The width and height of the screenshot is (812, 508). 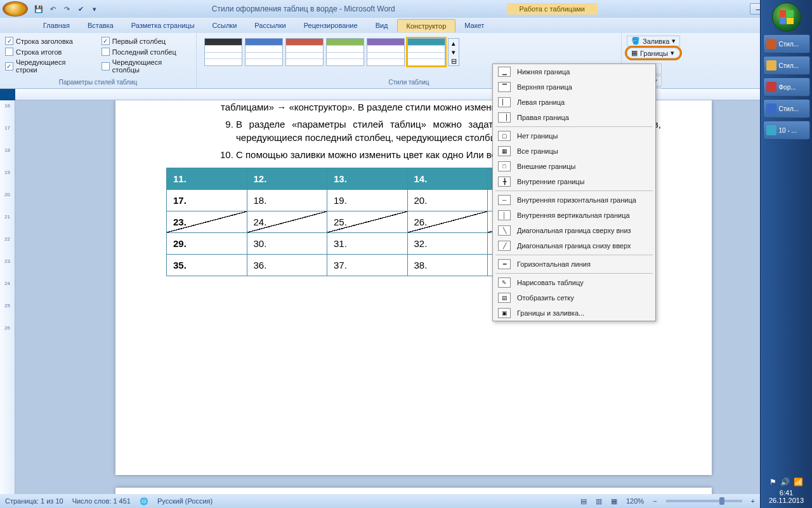 I want to click on menu-bottom-border: ▁Нижняя граница, so click(x=574, y=72).